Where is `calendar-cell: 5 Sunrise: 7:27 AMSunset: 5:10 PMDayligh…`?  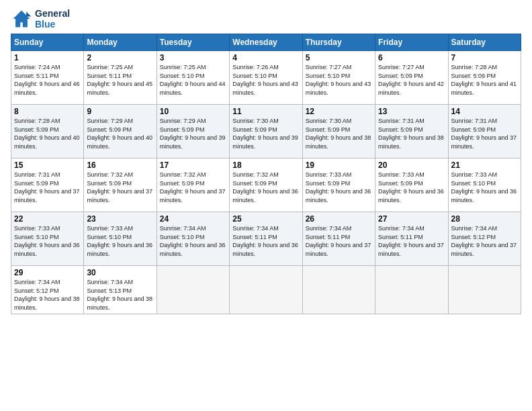 calendar-cell: 5 Sunrise: 7:27 AMSunset: 5:10 PMDayligh… is located at coordinates (339, 78).